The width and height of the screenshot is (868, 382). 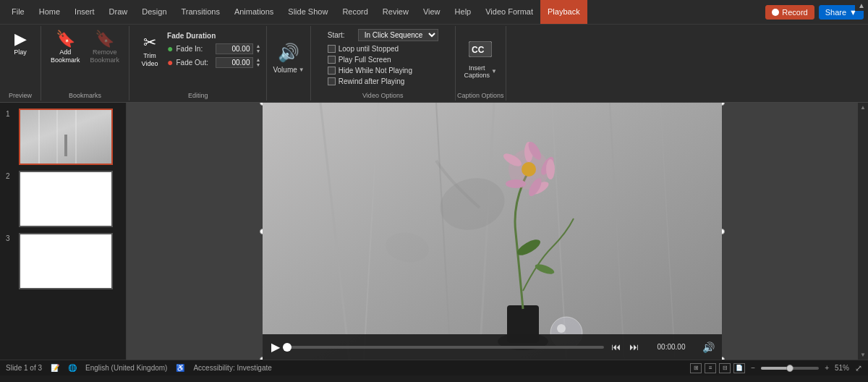 I want to click on language-label: English (United Kingdom), so click(x=126, y=368).